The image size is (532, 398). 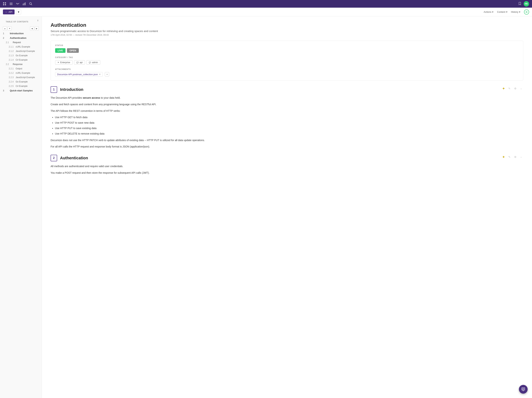 I want to click on toc-item-label: Quick-start Samples, so click(x=24, y=90).